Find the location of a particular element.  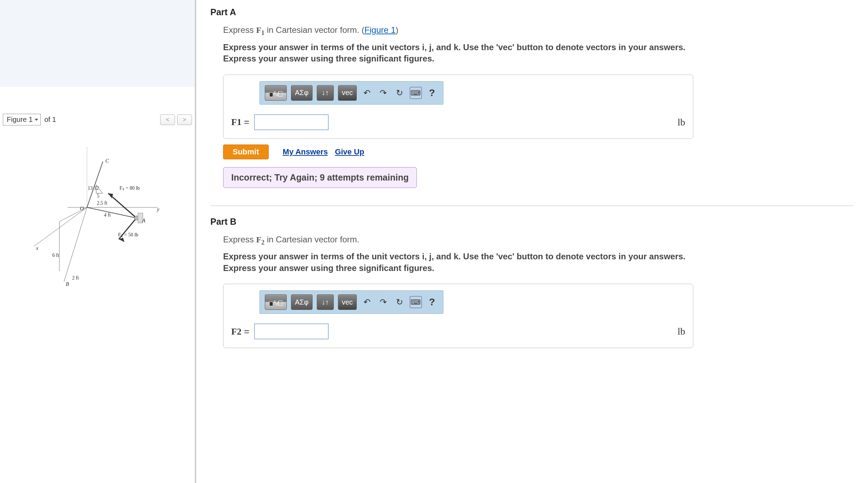

svg-text: F₂ = 50 lb is located at coordinates (128, 235).